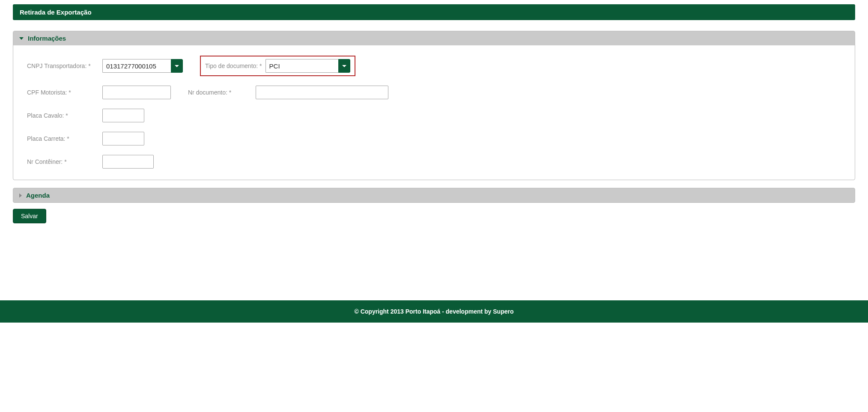  Describe the element at coordinates (277, 66) in the screenshot. I see `tipo-documento-highlight: Tipo de documento: *` at that location.